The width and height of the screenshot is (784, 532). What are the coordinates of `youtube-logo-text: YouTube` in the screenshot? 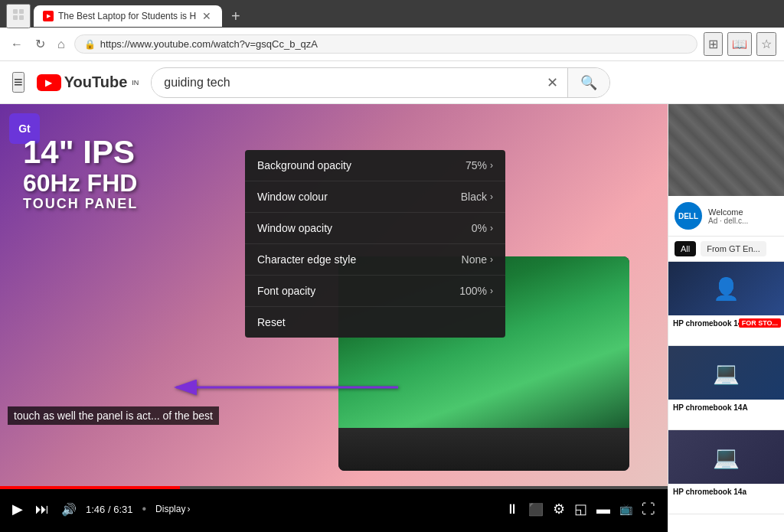 It's located at (96, 83).